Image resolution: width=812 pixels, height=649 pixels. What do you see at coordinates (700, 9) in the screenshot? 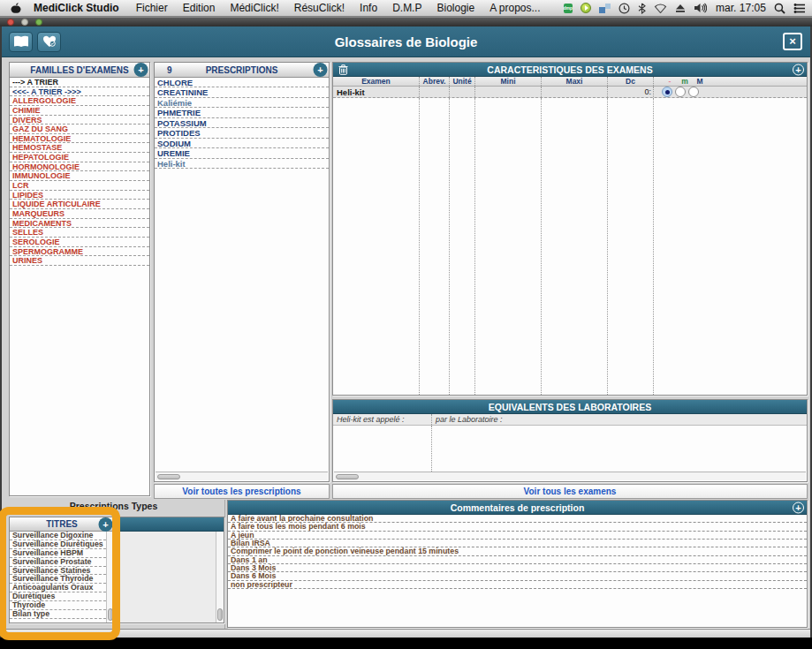
I see `volume-icon` at bounding box center [700, 9].